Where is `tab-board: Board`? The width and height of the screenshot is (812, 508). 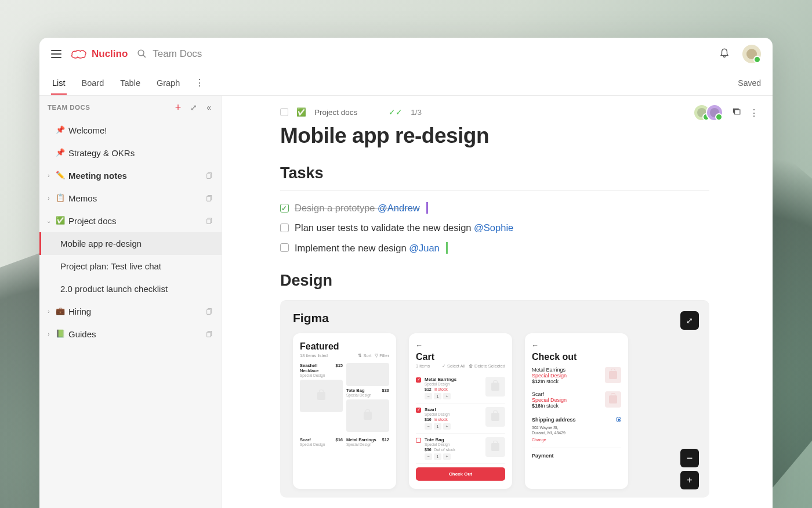 tab-board: Board is located at coordinates (93, 83).